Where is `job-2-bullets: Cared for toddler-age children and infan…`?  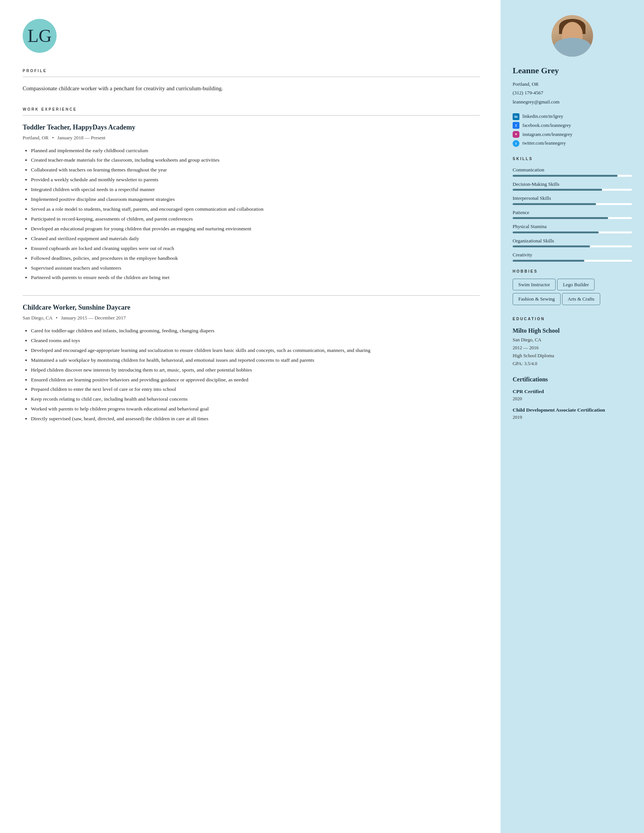
job-2-bullets: Cared for toddler-age children and infan… is located at coordinates (251, 375).